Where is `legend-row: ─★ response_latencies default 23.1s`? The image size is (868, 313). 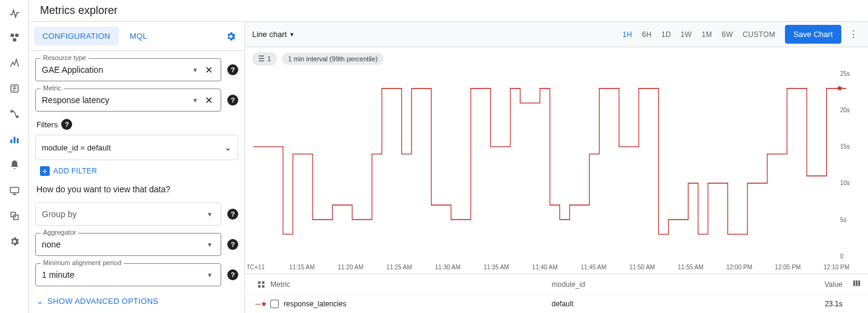
legend-row: ─★ response_latencies default 23.1s is located at coordinates (556, 303).